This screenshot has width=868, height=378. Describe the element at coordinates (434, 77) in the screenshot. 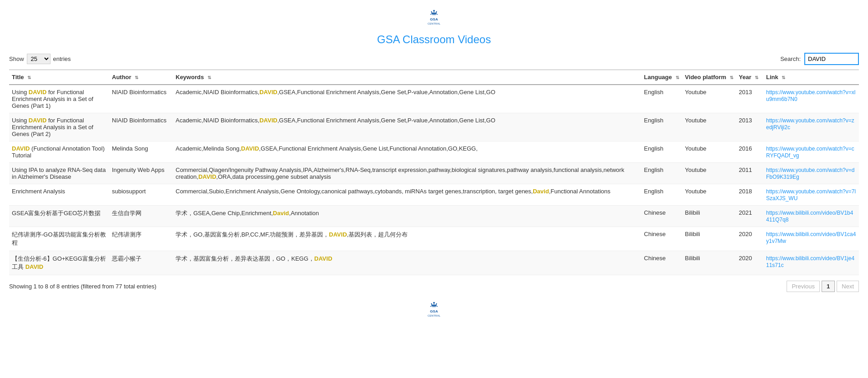

I see `table-header-row: Title ⇅ Author ⇅ Keywords ⇅ Language ⇅ V…` at that location.